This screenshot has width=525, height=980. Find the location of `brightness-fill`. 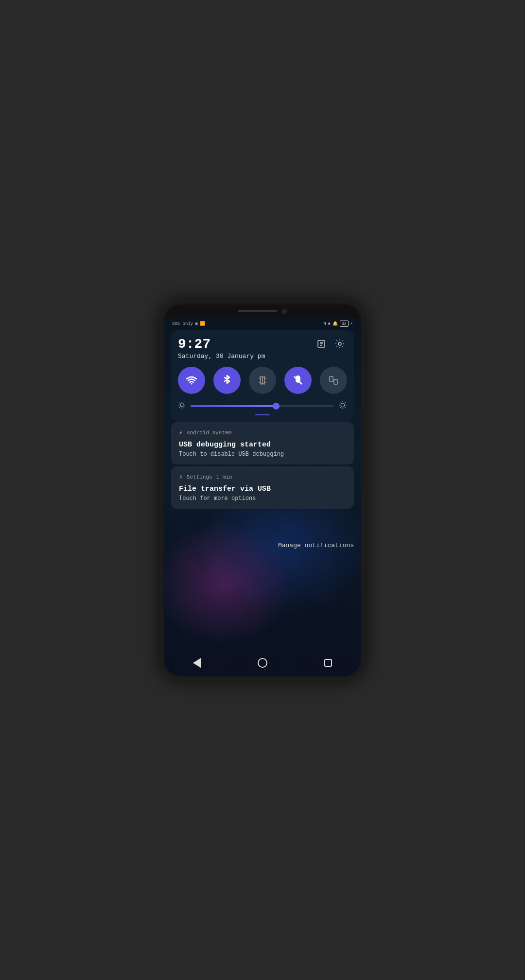

brightness-fill is located at coordinates (233, 406).